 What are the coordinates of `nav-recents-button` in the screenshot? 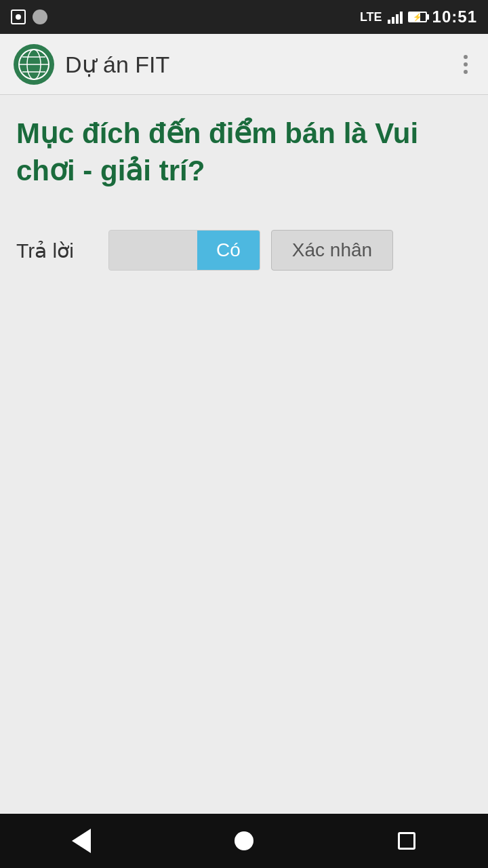 It's located at (407, 841).